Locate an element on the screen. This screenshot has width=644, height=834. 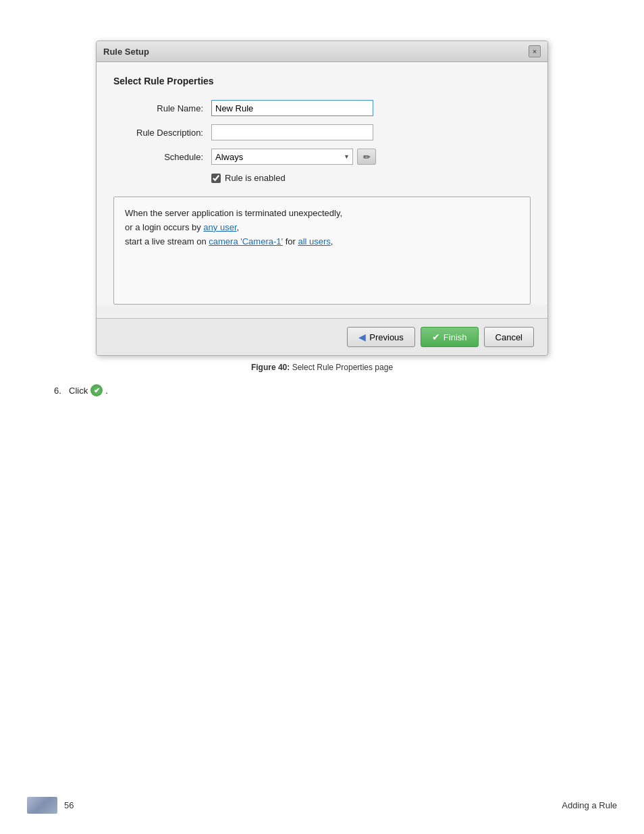
summary-all-users-link: all users is located at coordinates (314, 242).